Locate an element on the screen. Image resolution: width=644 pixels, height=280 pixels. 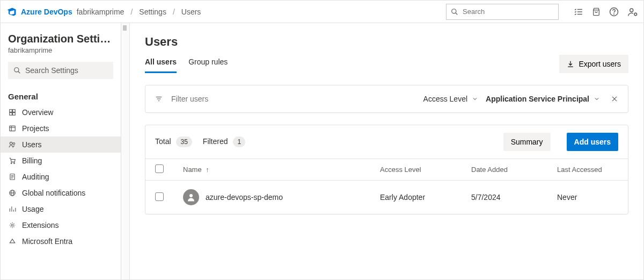
sidebar-nav: Overview Projects Users Billing Auditing is located at coordinates (61, 177).